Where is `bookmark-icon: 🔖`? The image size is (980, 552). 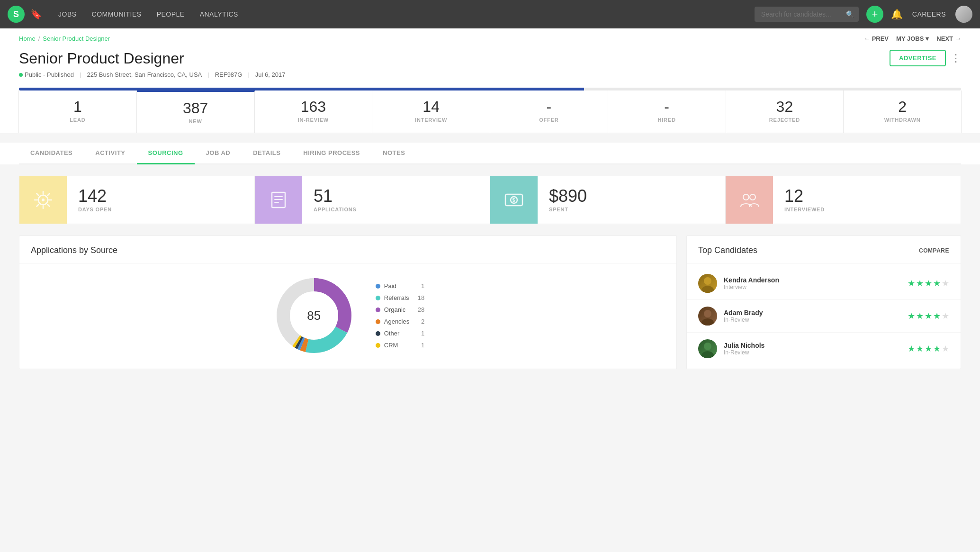
bookmark-icon: 🔖 is located at coordinates (36, 14).